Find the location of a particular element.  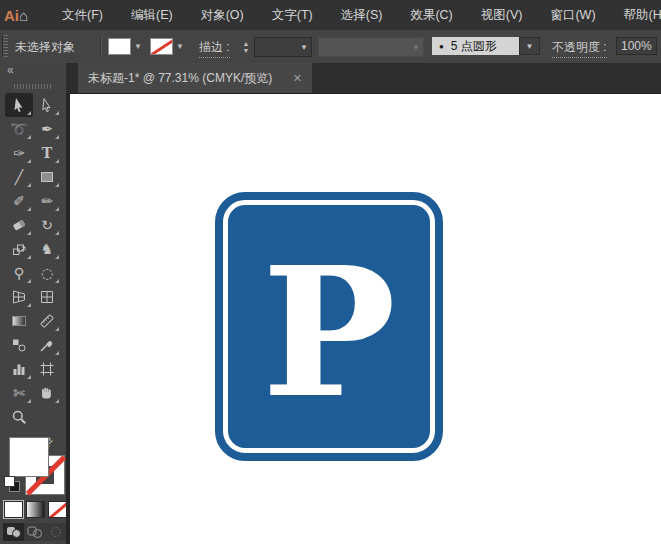

blend-tool is located at coordinates (19, 345).